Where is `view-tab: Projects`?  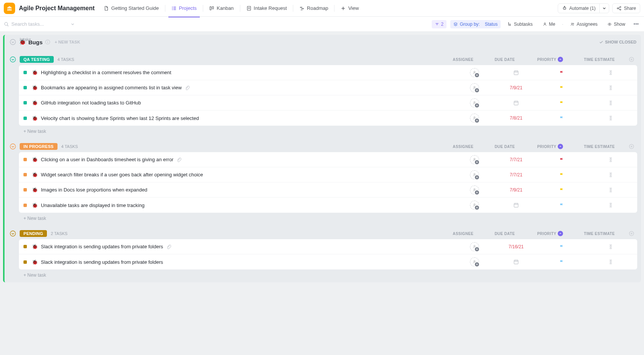 view-tab: Projects is located at coordinates (184, 8).